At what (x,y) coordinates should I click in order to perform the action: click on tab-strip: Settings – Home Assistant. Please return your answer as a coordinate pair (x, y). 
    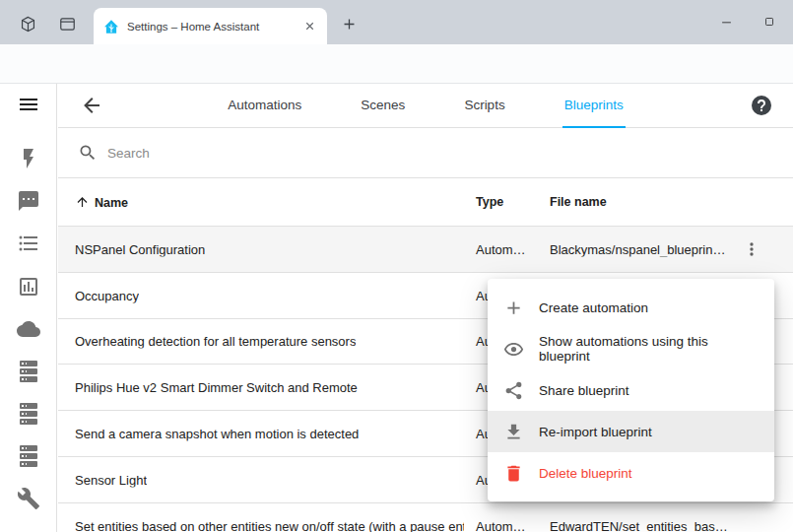
    Looking at the image, I should click on (396, 22).